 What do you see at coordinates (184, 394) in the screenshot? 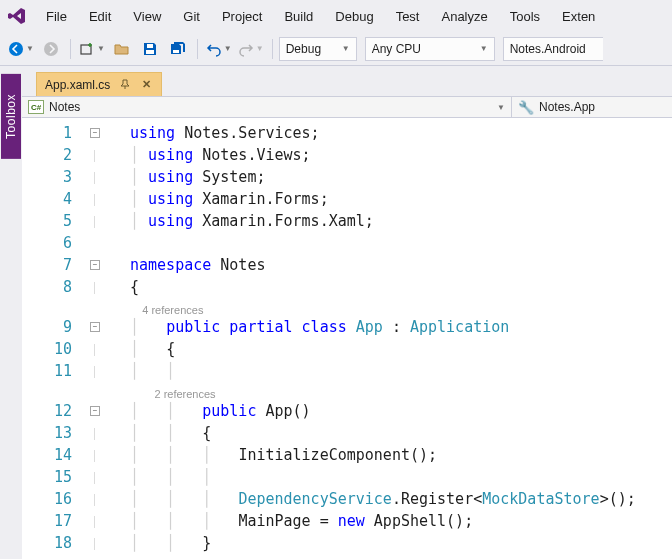
I see `codelens-refs: 2 references` at bounding box center [184, 394].